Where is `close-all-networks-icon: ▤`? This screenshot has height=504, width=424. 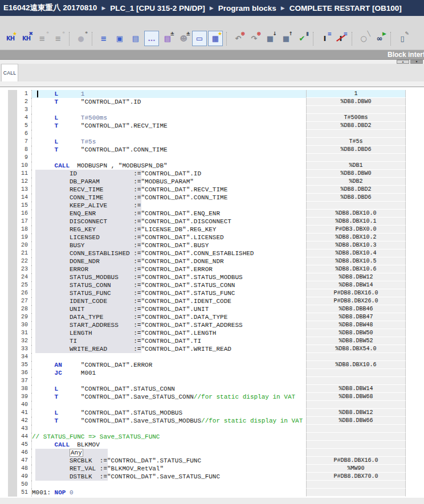 close-all-networks-icon: ▤ is located at coordinates (136, 39).